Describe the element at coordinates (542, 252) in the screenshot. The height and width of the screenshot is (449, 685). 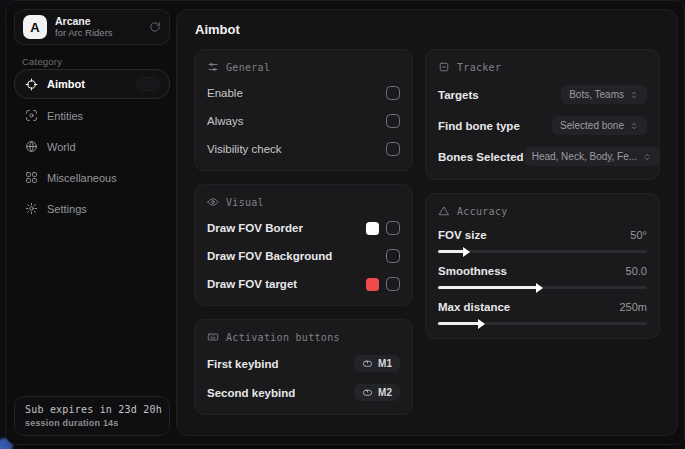
I see `slider-track-fov-size` at that location.